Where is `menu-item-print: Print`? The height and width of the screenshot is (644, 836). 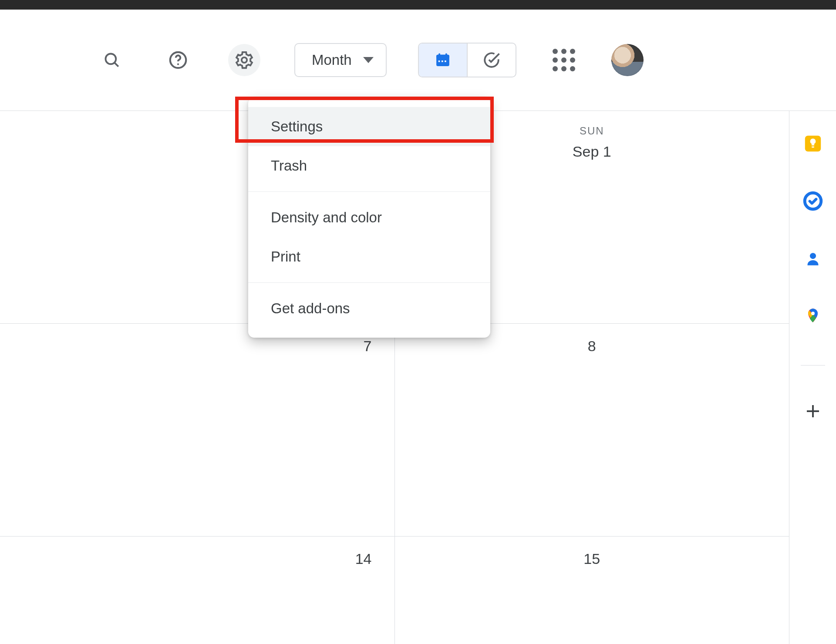
menu-item-print: Print is located at coordinates (369, 257).